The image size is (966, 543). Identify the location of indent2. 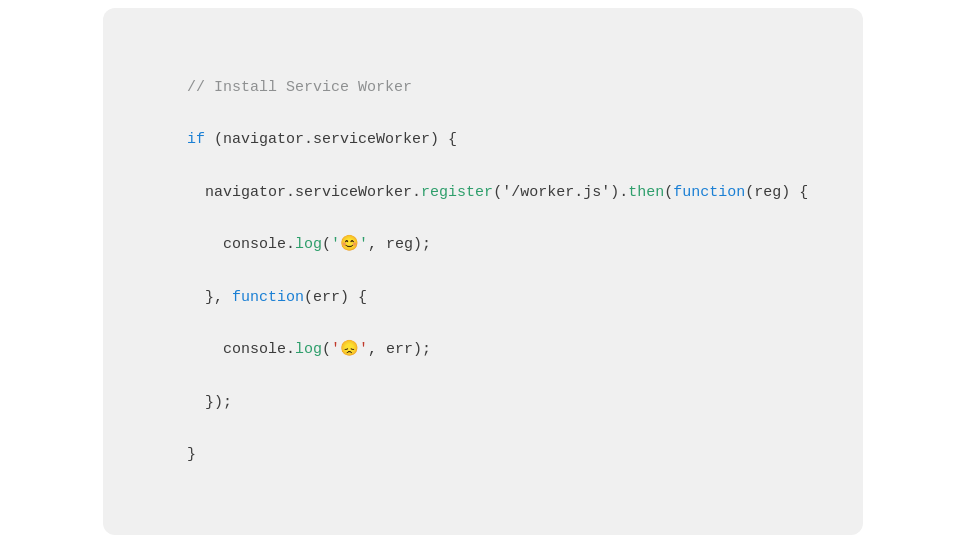
(196, 192).